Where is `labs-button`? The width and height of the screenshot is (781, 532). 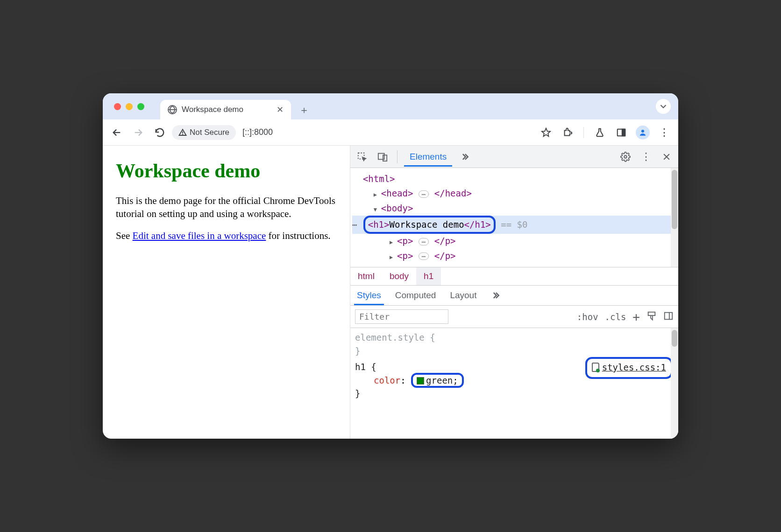
labs-button is located at coordinates (600, 133).